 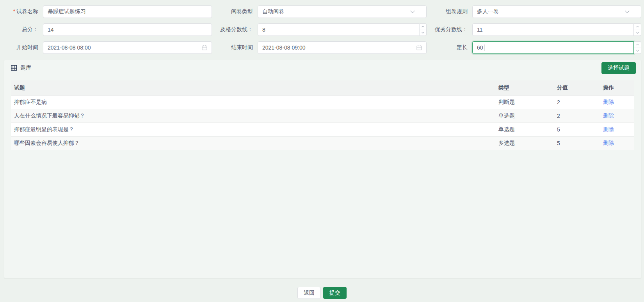 What do you see at coordinates (21, 30) in the screenshot?
I see `total-score-label: 总分：` at bounding box center [21, 30].